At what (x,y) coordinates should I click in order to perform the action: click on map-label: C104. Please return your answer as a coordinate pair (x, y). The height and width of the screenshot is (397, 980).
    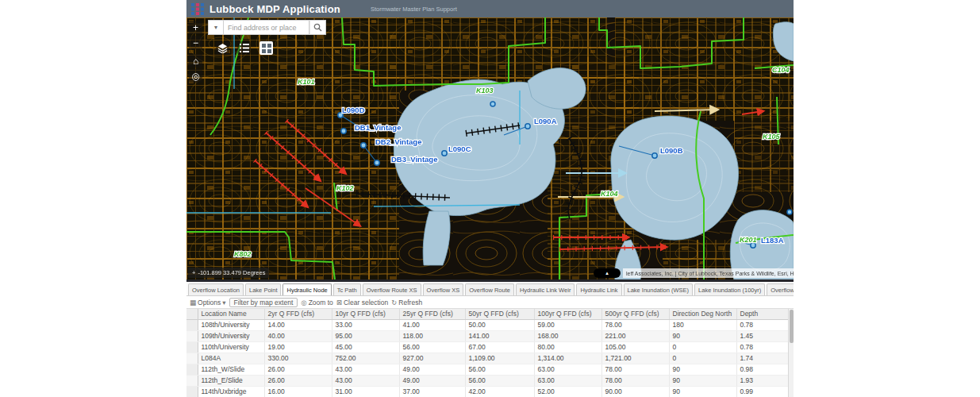
    Looking at the image, I should click on (781, 70).